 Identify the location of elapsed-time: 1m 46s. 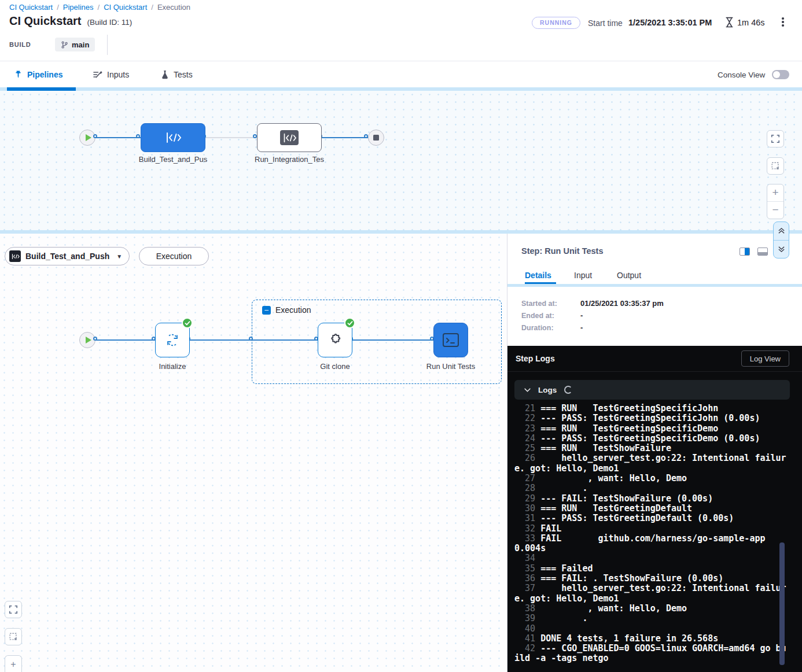
(751, 23).